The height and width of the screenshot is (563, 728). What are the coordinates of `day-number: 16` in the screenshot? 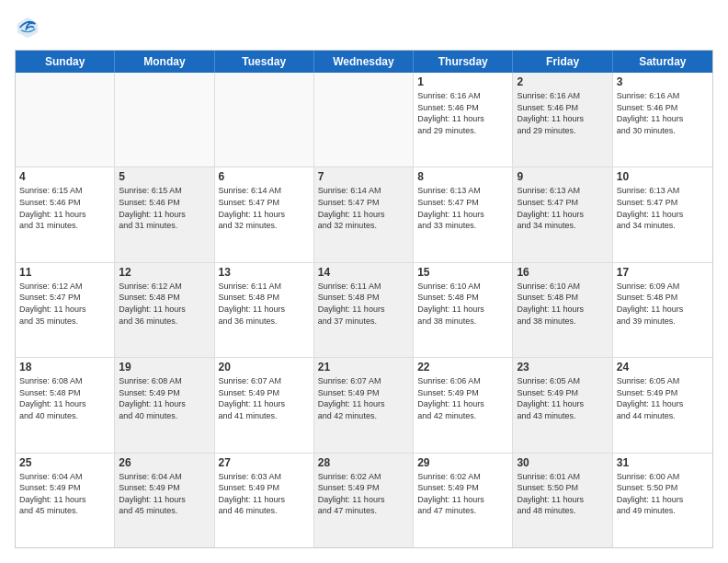 It's located at (563, 272).